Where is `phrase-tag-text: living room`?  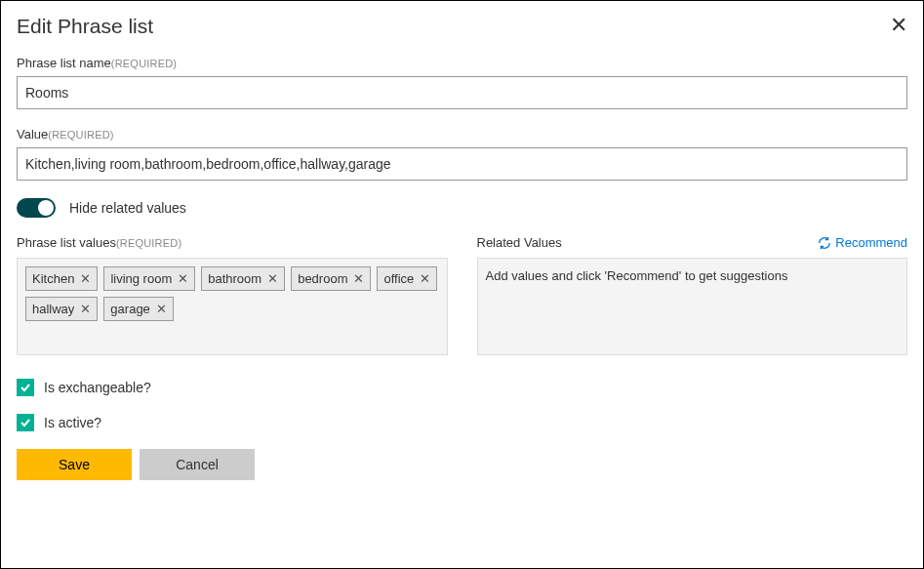 phrase-tag-text: living room is located at coordinates (141, 279).